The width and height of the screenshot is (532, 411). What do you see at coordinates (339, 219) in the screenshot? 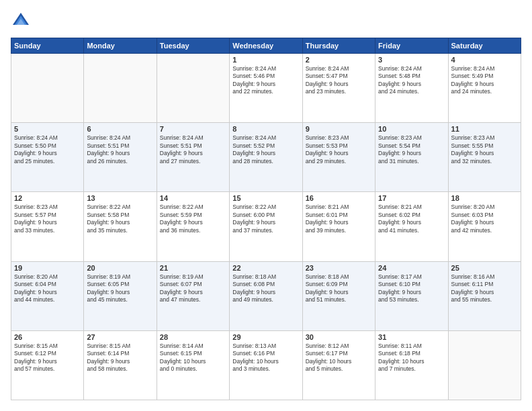
I see `cell-info: Sunrise: 8:21 AM Sunset: 6:01 PM Dayligh…` at bounding box center [339, 219].